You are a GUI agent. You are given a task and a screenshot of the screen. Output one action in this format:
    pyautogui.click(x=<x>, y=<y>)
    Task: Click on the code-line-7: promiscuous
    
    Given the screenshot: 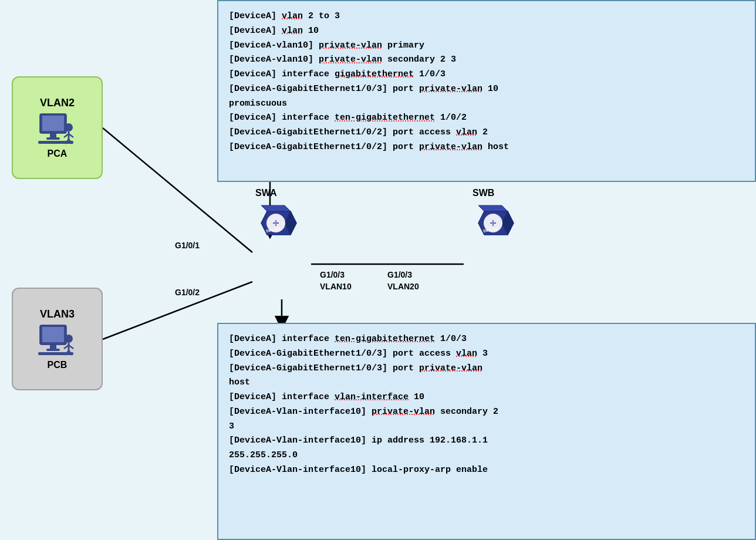 What is the action you would take?
    pyautogui.click(x=487, y=104)
    